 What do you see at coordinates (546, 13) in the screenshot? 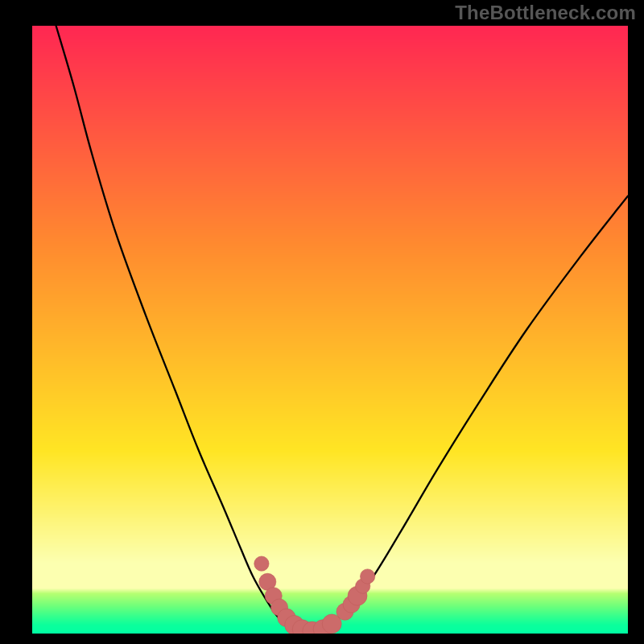
I see `watermark-text: TheBottleneck.com` at bounding box center [546, 13].